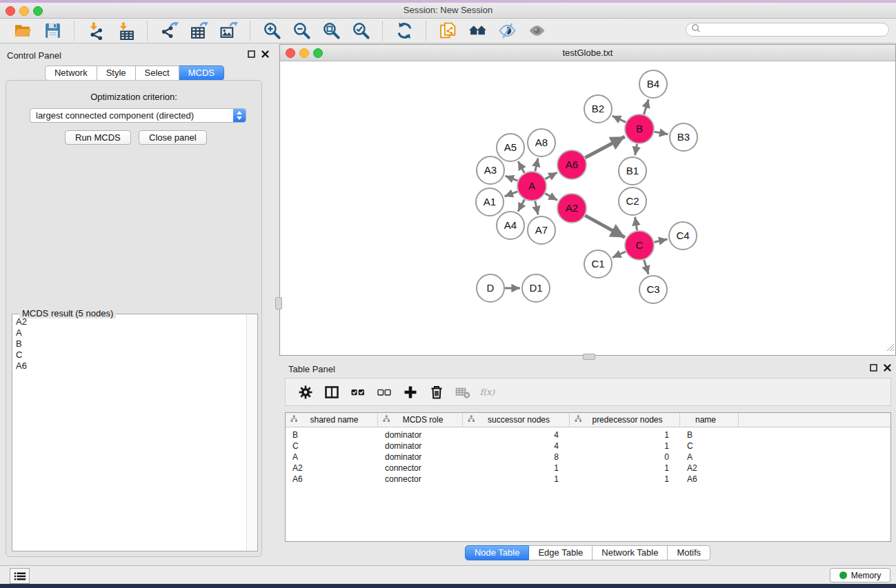 The width and height of the screenshot is (896, 588). Describe the element at coordinates (477, 30) in the screenshot. I see `home-icon` at that location.